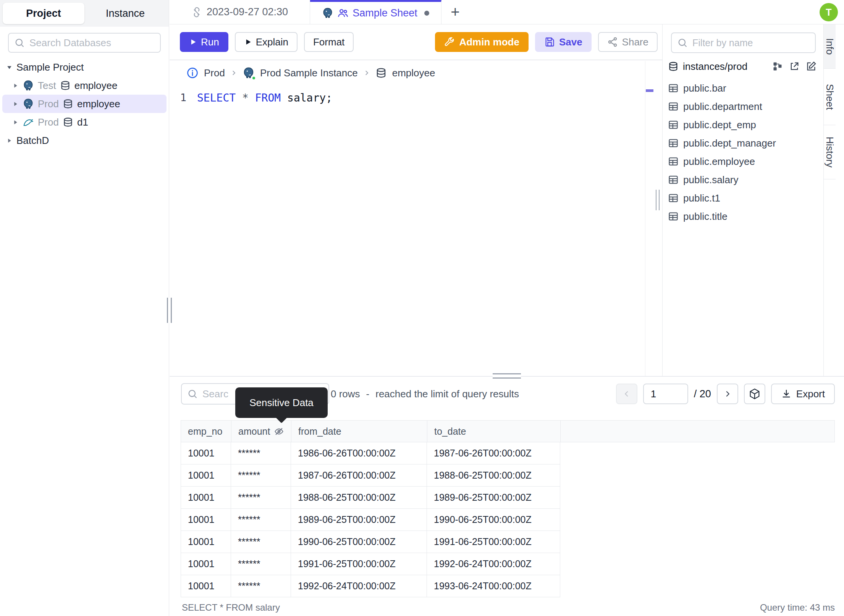 The width and height of the screenshot is (844, 616). What do you see at coordinates (829, 47) in the screenshot?
I see `rail-tab-info: Info` at bounding box center [829, 47].